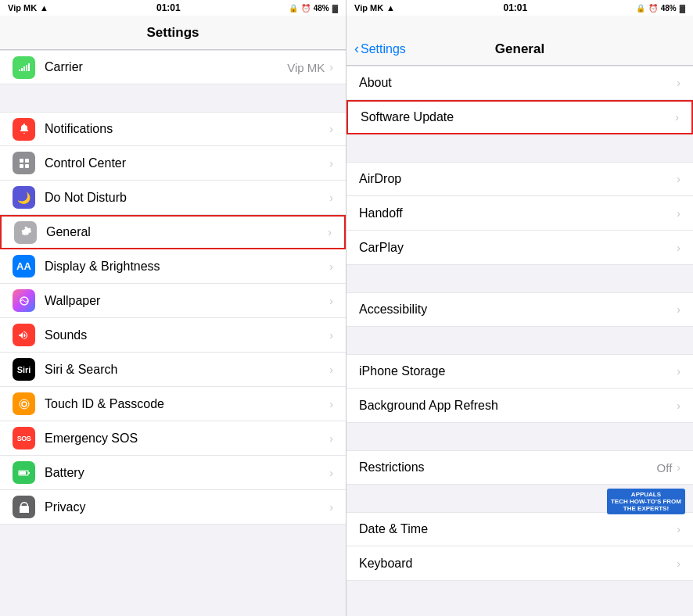 This screenshot has height=616, width=693. Describe the element at coordinates (519, 248) in the screenshot. I see `carplay-item: CarPlay ›` at that location.